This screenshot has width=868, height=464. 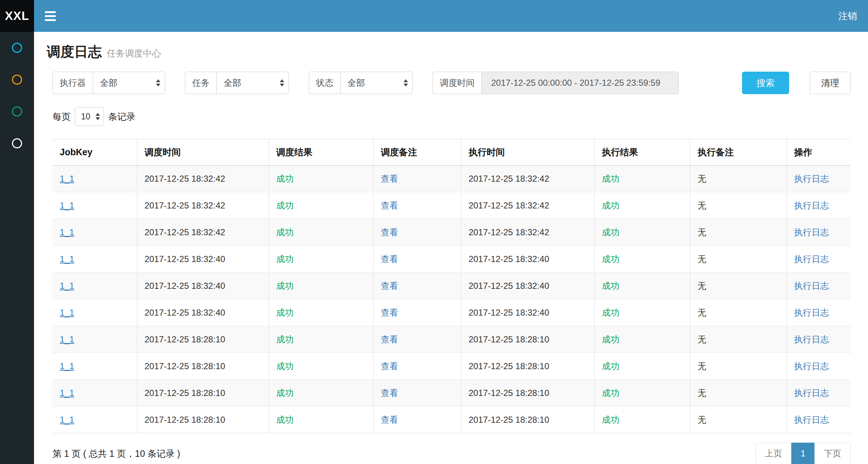 I want to click on col-jobkey: JobKey, so click(x=95, y=152).